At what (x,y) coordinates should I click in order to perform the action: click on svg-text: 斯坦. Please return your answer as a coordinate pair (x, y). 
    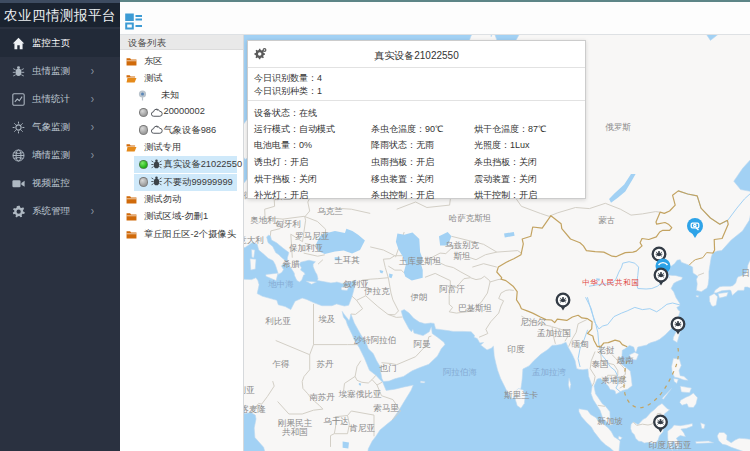
    Looking at the image, I should click on (462, 256).